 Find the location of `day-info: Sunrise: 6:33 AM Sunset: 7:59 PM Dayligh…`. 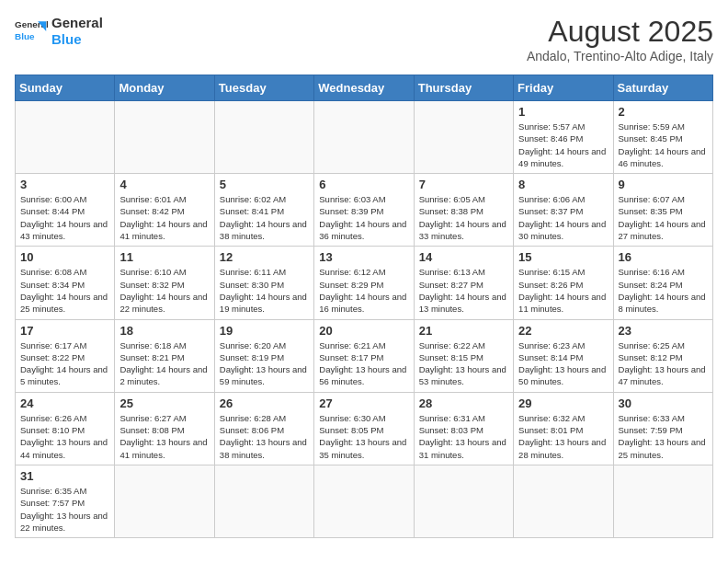

day-info: Sunrise: 6:33 AM Sunset: 7:59 PM Dayligh… is located at coordinates (664, 436).